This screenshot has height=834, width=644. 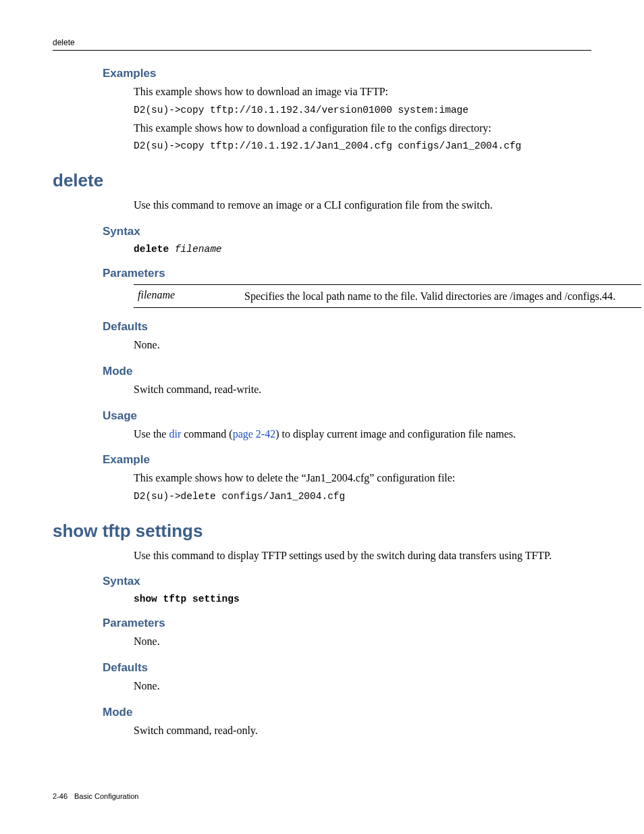 I want to click on delete-usage-body: Use the dir command (page 2-42) to displ…, so click(x=363, y=434).